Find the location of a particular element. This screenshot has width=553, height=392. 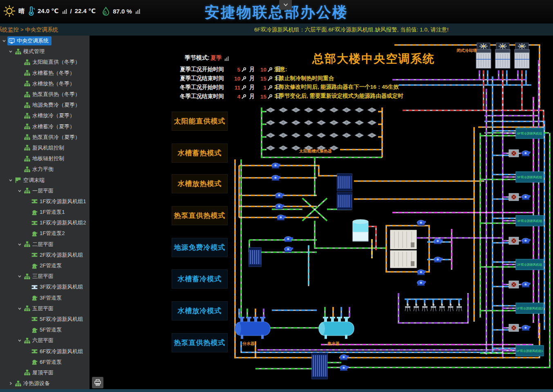

tree-item-body: 3F双冷源新风机组 is located at coordinates (58, 287).